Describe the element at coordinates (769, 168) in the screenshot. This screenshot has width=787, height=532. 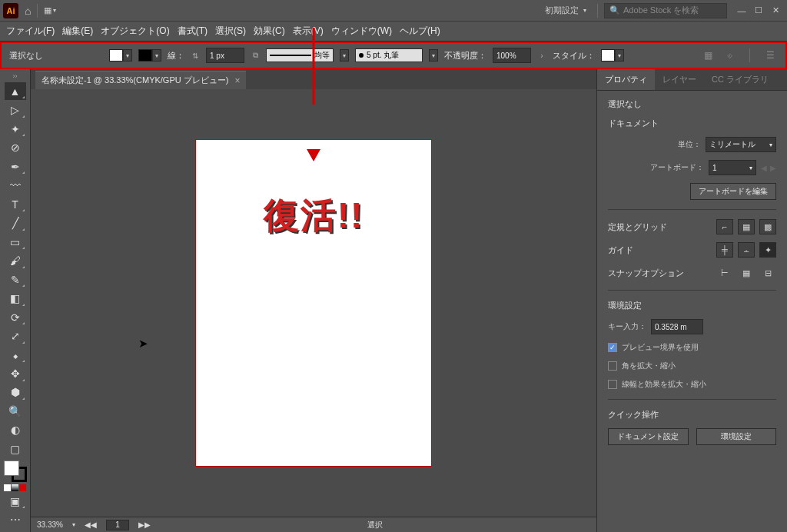
I see `artboard-nav: ◀▶` at that location.